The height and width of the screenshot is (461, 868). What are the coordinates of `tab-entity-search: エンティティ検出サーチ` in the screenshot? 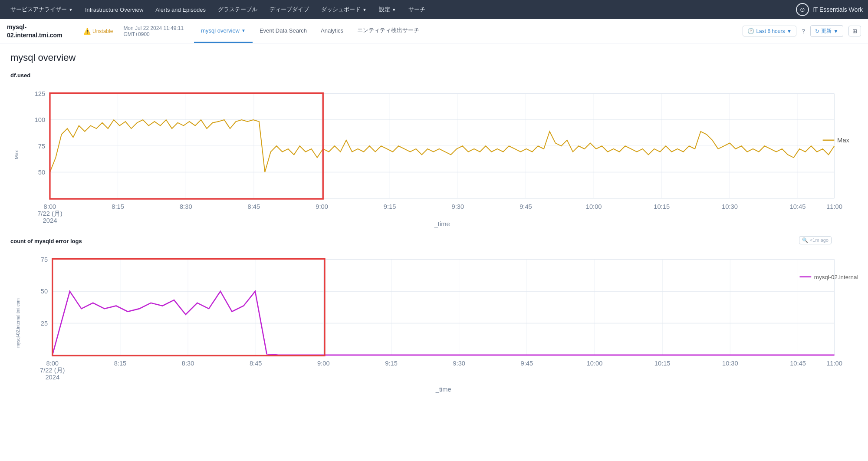 It's located at (388, 31).